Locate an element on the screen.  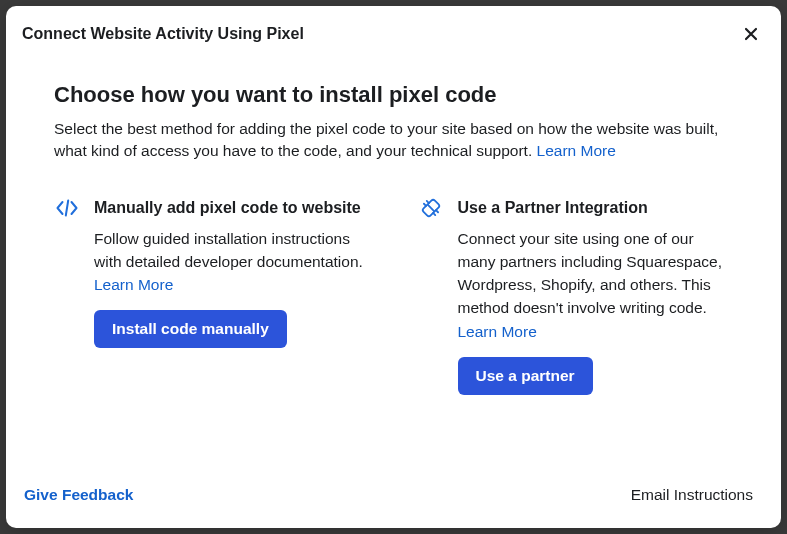
option-partner-description-text: Connect your site using one of our many … is located at coordinates (590, 274).